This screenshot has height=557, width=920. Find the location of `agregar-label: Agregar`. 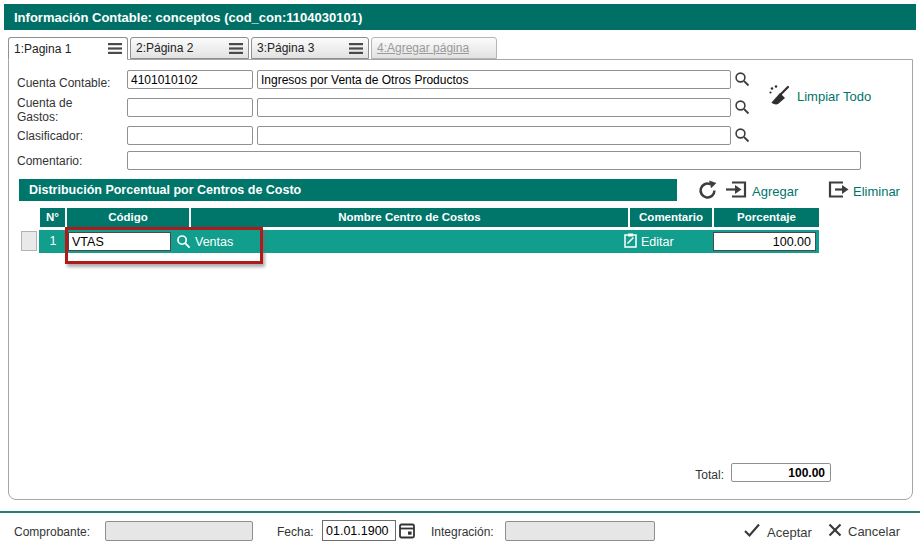

agregar-label: Agregar is located at coordinates (775, 192).